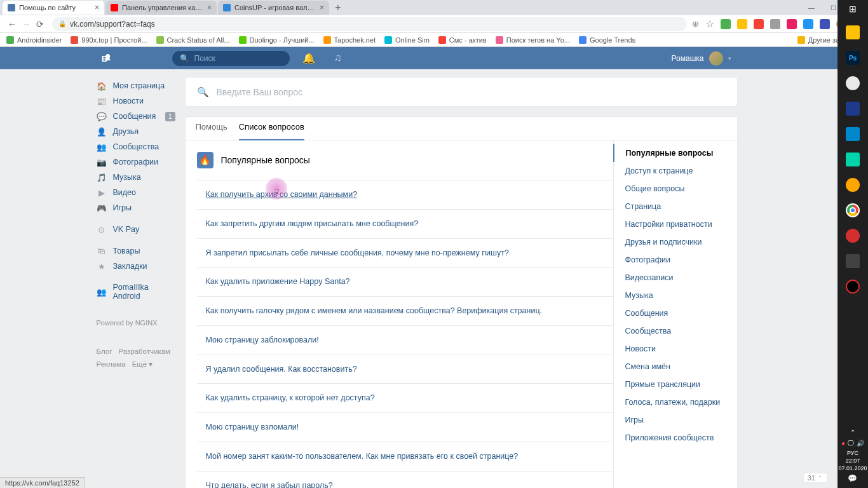 Image resolution: width=868 pixels, height=488 pixels. Describe the element at coordinates (134, 177) in the screenshot. I see `sidebar-item: 🎵Музыка` at that location.